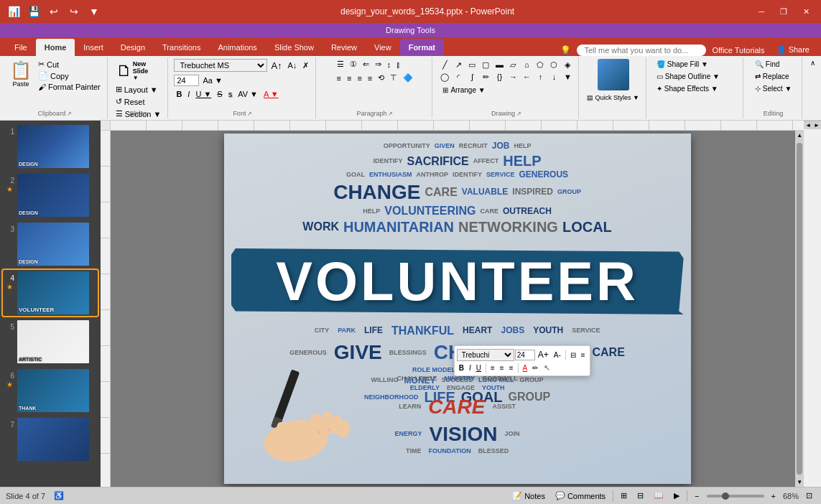 This screenshot has height=504, width=821. I want to click on shape-ellipse: ◯, so click(445, 77).